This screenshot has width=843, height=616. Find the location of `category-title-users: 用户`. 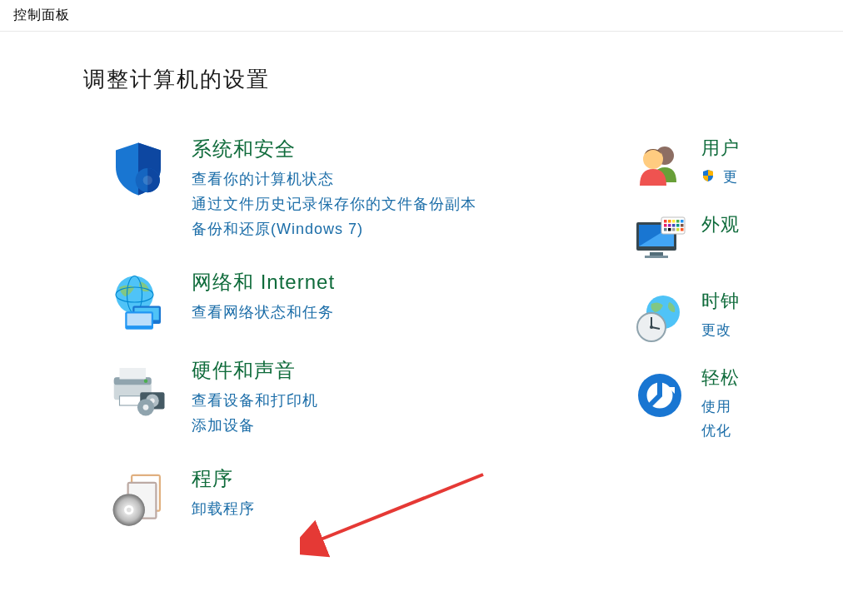

category-title-users: 用户 is located at coordinates (772, 148).